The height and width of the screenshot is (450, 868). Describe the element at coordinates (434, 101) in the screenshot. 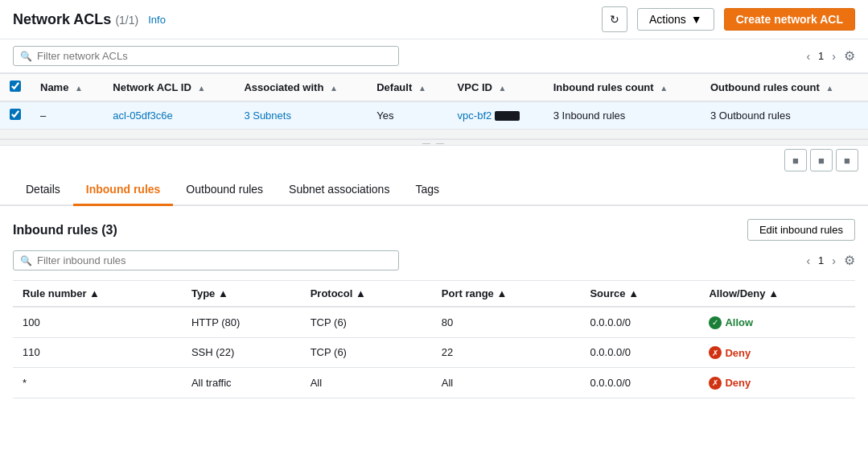

I see `network-acl-table: Name ▲ Network ACL ID ▲ Associated with …` at that location.